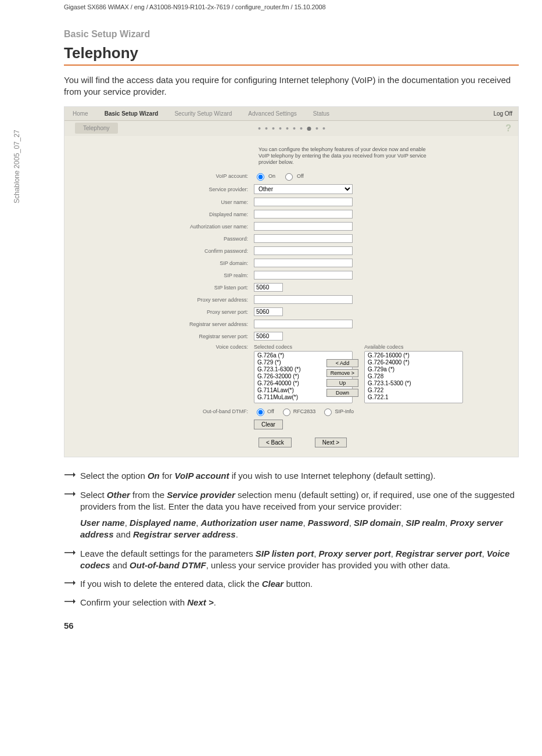 This screenshot has height=756, width=542. What do you see at coordinates (260, 413) in the screenshot?
I see `dtmf-off-radio` at bounding box center [260, 413].